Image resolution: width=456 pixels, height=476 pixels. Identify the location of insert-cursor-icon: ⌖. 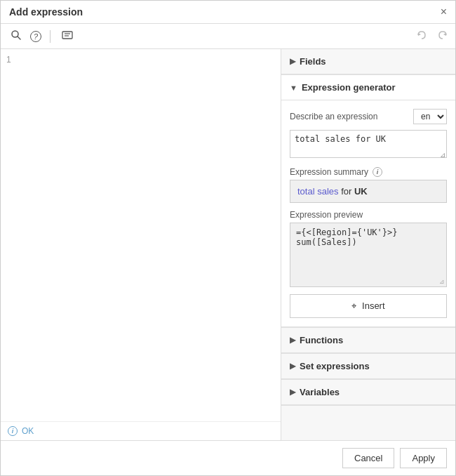
(354, 306).